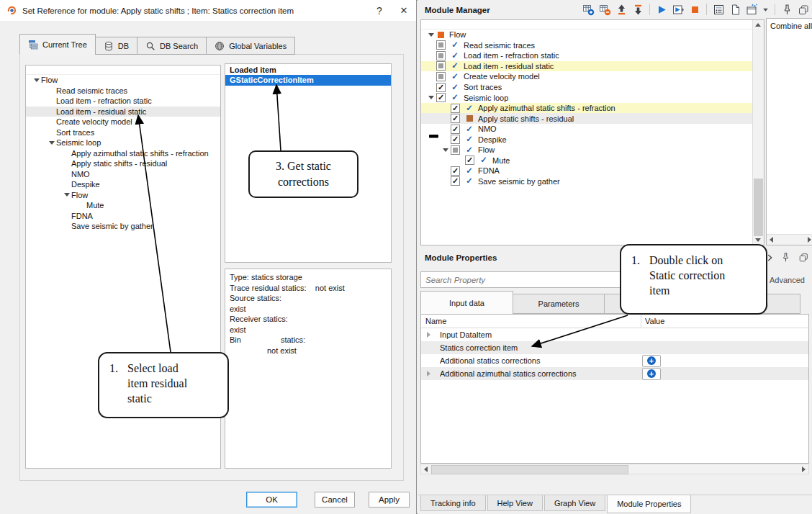  What do you see at coordinates (615, 374) in the screenshot?
I see `property-row-additional-azimuthal-statics-corrections: Additional azimuthal statics corrections…` at bounding box center [615, 374].